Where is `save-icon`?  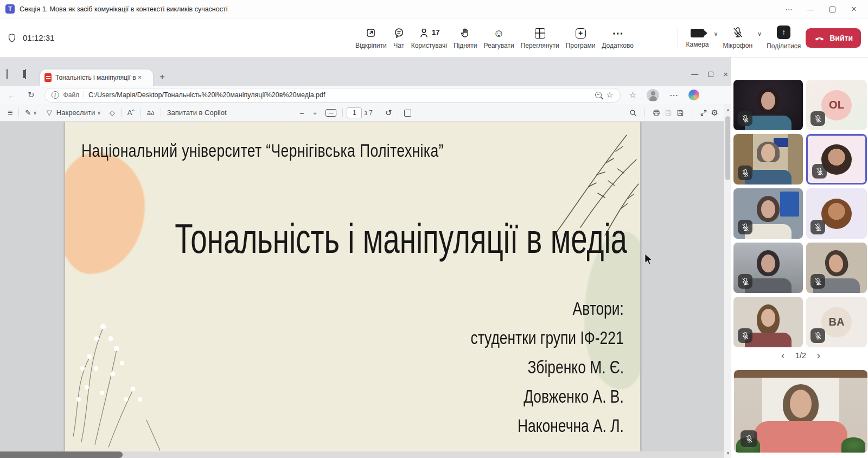
save-icon is located at coordinates (668, 113).